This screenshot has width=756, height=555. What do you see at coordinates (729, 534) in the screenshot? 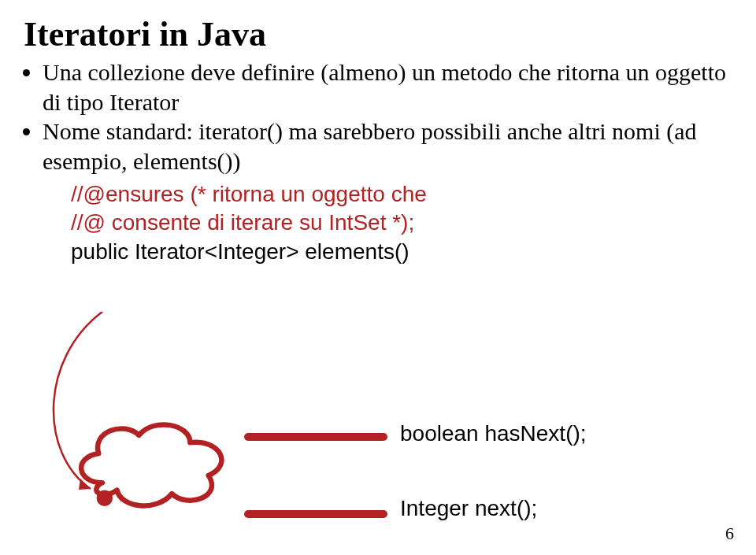
I see `page-number: 6` at bounding box center [729, 534].